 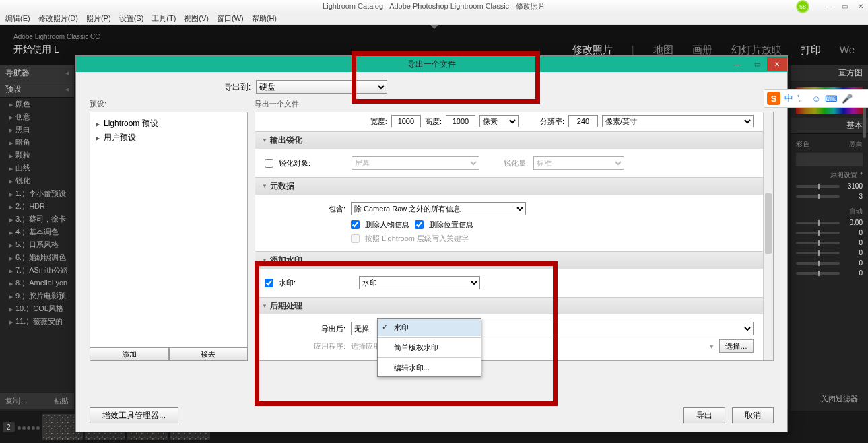 I want to click on watermark-checkbox, so click(x=269, y=283).